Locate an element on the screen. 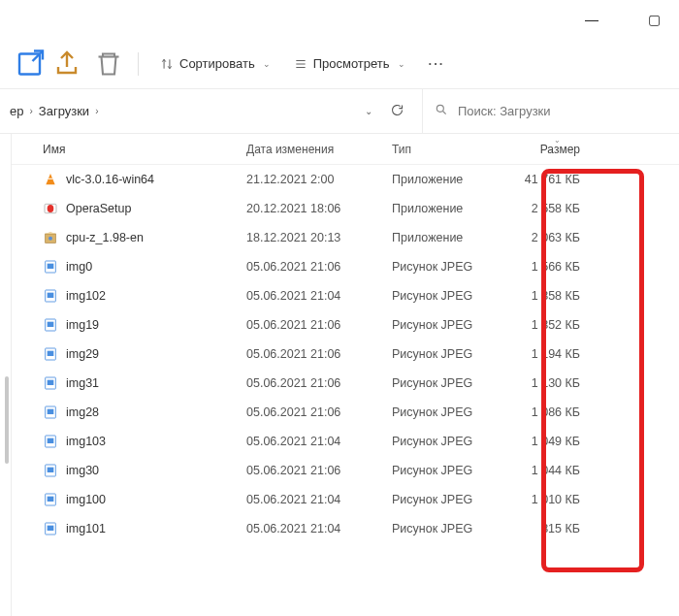 The width and height of the screenshot is (679, 616). file-name: img100 is located at coordinates (85, 500).